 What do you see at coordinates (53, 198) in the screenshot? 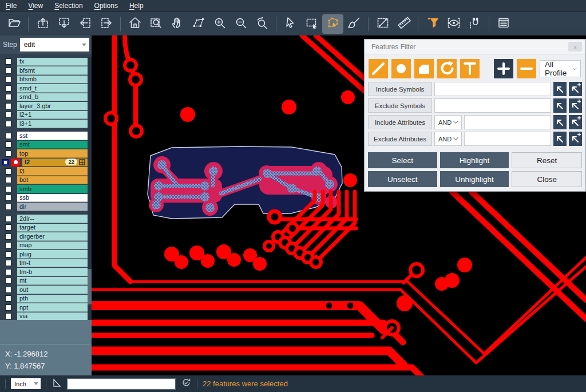
I see `layer-name: ssb` at bounding box center [53, 198].